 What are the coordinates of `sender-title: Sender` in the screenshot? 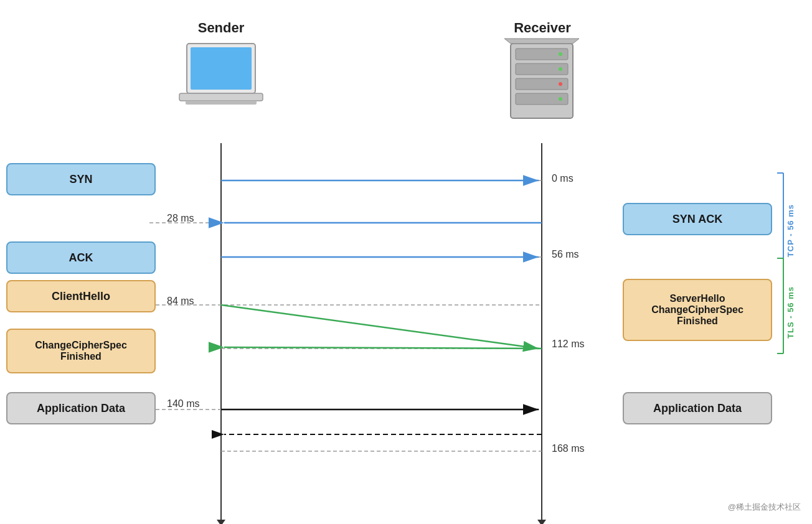 It's located at (221, 28).